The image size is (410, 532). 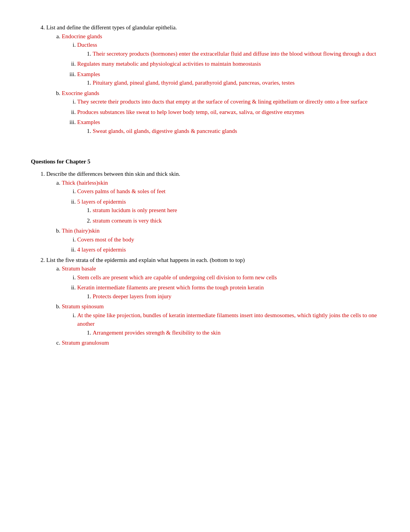 I want to click on exocrine-roman-list: They secrete their products into ducts t…, so click(x=220, y=116).